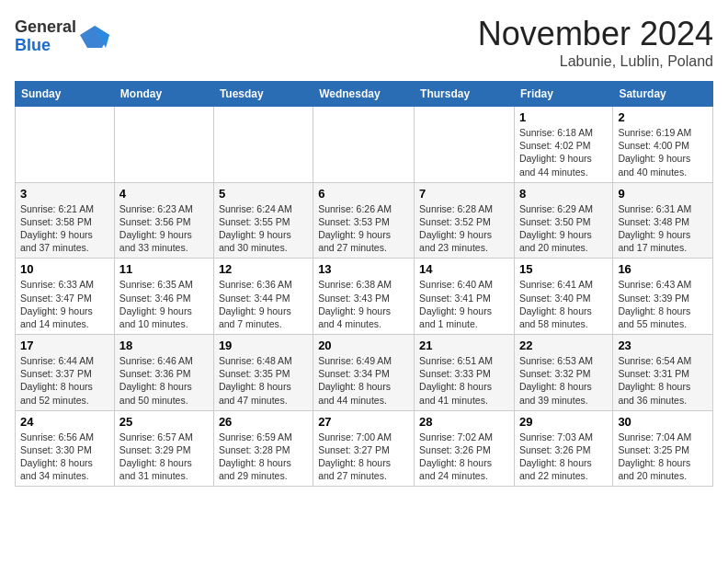 The width and height of the screenshot is (728, 563). Describe the element at coordinates (57, 381) in the screenshot. I see `day-detail: Sunrise: 6:44 AM Sunset: 3:37 PM Dayligh…` at that location.